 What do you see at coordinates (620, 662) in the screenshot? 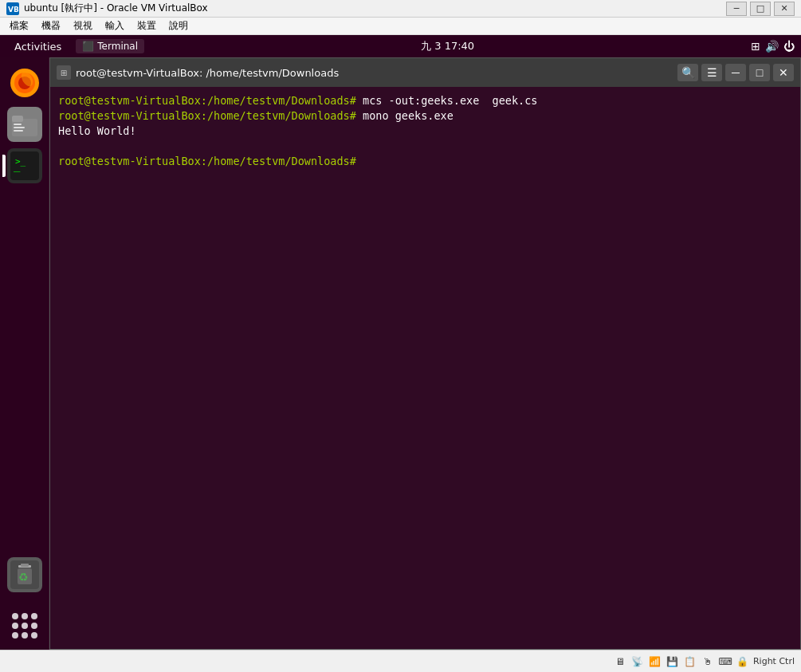
I see `status-icon-1: 🖥` at bounding box center [620, 662].